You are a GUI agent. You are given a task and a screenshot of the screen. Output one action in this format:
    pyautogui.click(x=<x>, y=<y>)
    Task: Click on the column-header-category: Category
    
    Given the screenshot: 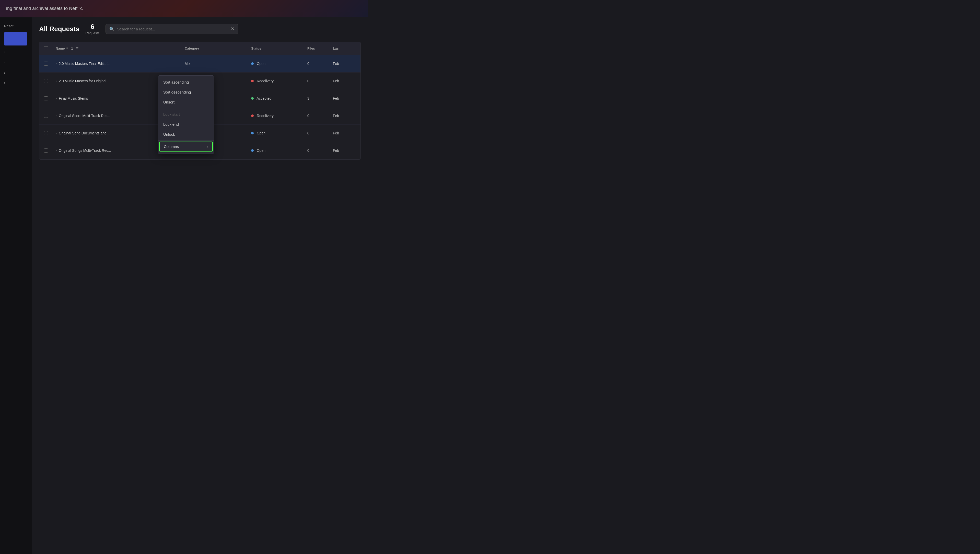 What is the action you would take?
    pyautogui.click(x=215, y=48)
    